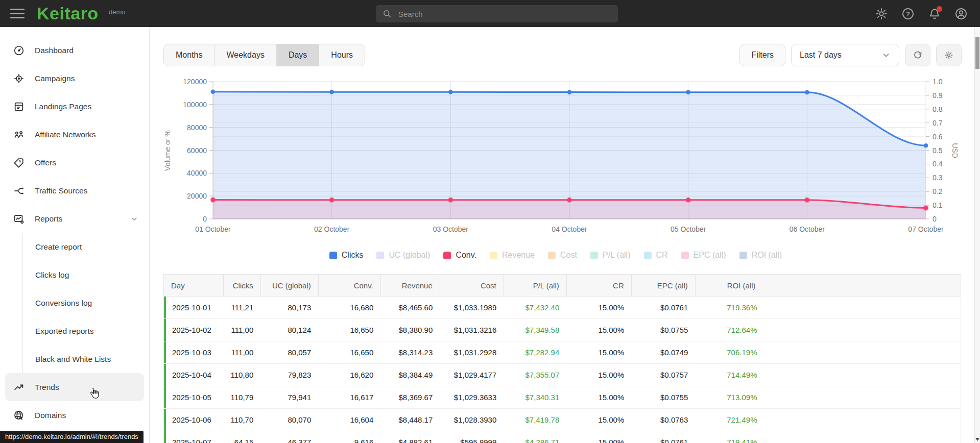 The width and height of the screenshot is (980, 443). Describe the element at coordinates (961, 14) in the screenshot. I see `account-icon` at that location.